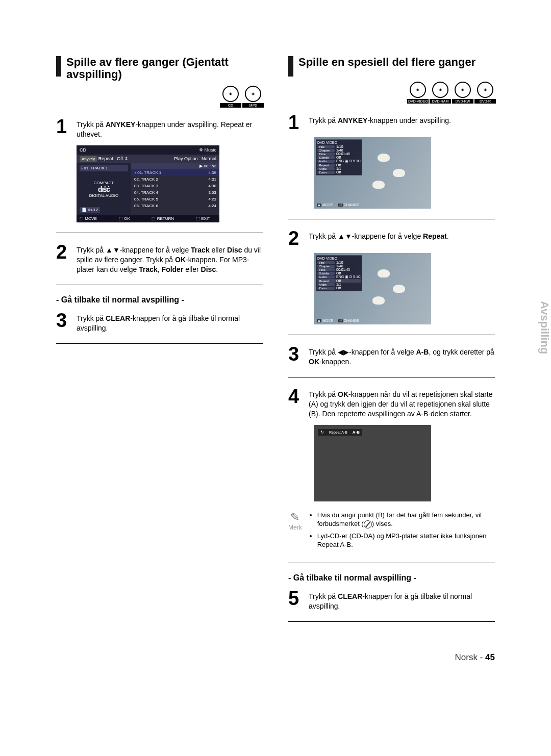 Image resolution: width=551 pixels, height=756 pixels. Describe the element at coordinates (195, 159) in the screenshot. I see `playoption-label: Play Option : Normal` at that location.